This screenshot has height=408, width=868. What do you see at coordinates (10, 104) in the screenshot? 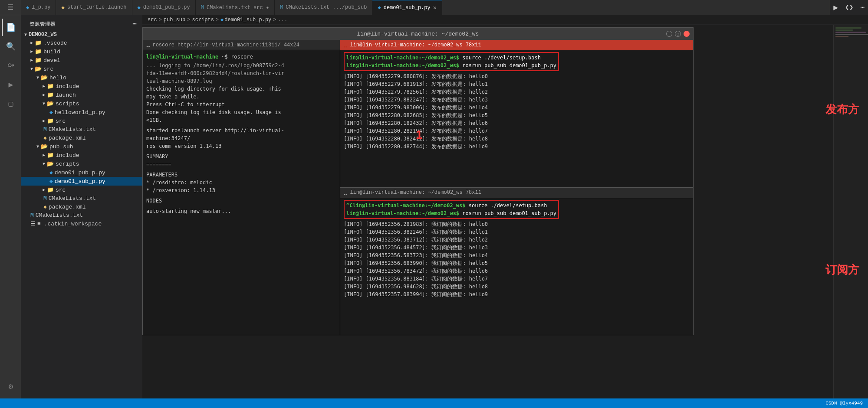
I see `activity-extensions: ▢` at bounding box center [10, 104].